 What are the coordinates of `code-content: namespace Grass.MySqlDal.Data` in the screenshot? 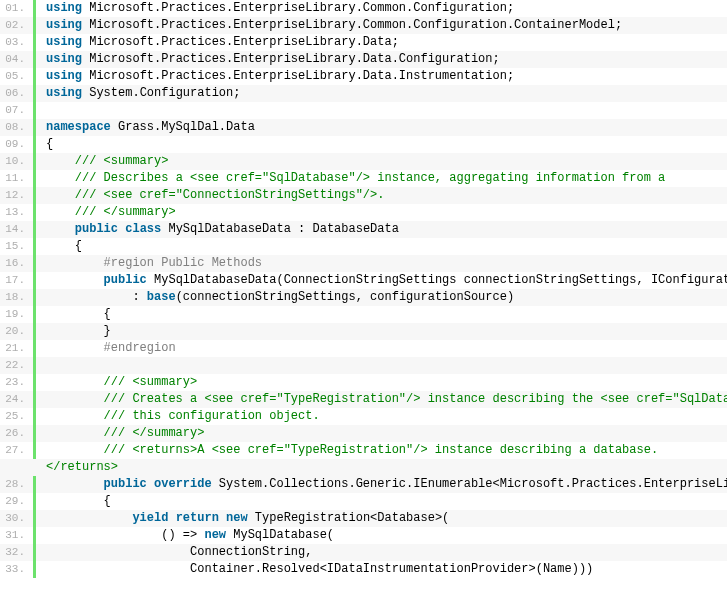 It's located at (382, 128).